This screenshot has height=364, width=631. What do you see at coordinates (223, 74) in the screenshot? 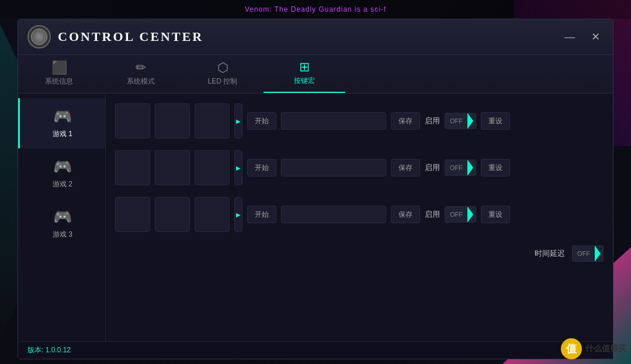
I see `tab-led-control: ⬡ LED 控制` at bounding box center [223, 74].